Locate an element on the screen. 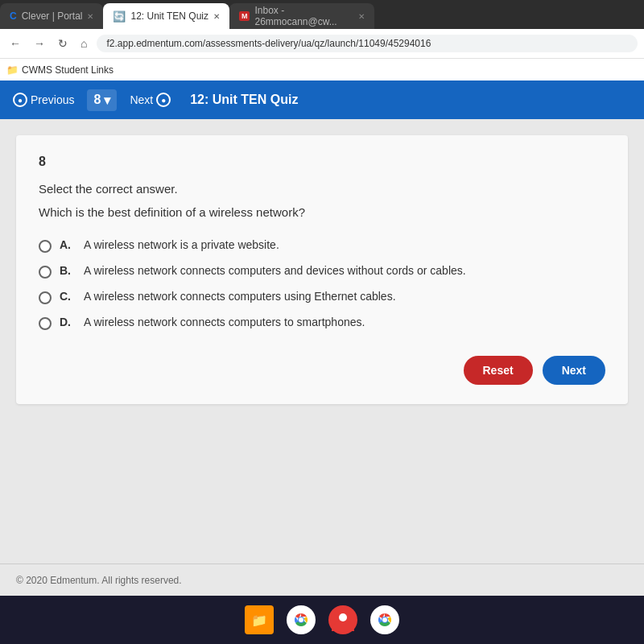  address-bar: ← → ↻ ⌂ is located at coordinates (322, 43).